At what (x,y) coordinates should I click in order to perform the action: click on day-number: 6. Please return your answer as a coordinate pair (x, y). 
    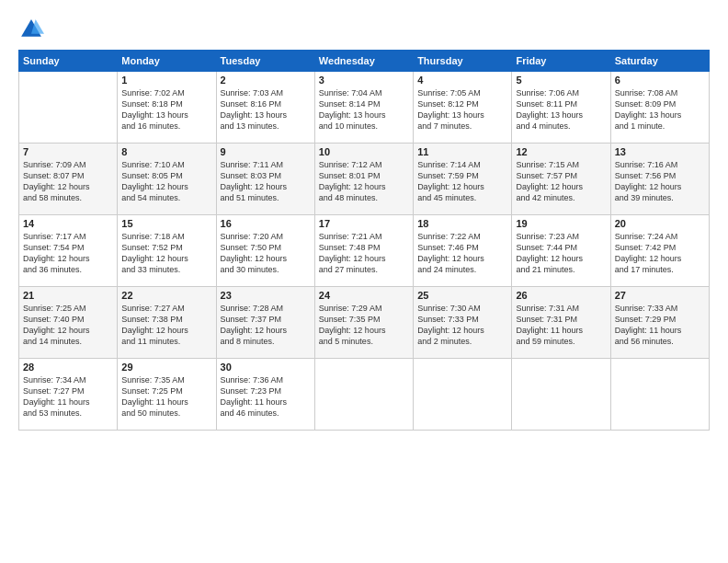
    Looking at the image, I should click on (660, 80).